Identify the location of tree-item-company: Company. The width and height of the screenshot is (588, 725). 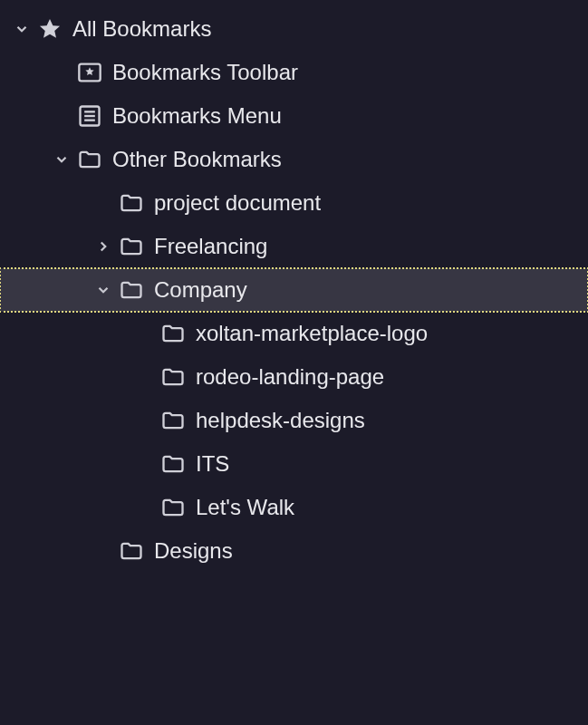
(294, 290).